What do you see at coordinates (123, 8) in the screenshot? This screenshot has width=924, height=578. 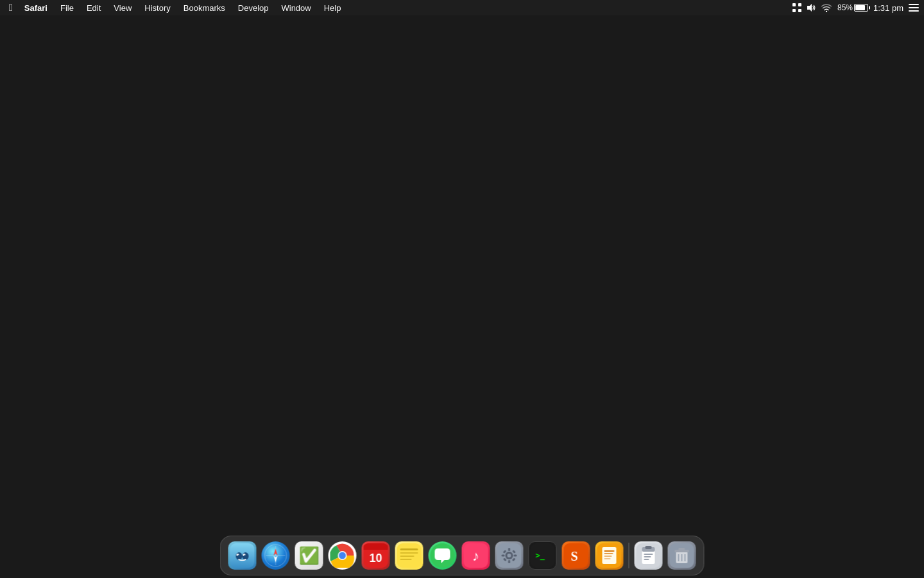 I see `view-menu: View` at bounding box center [123, 8].